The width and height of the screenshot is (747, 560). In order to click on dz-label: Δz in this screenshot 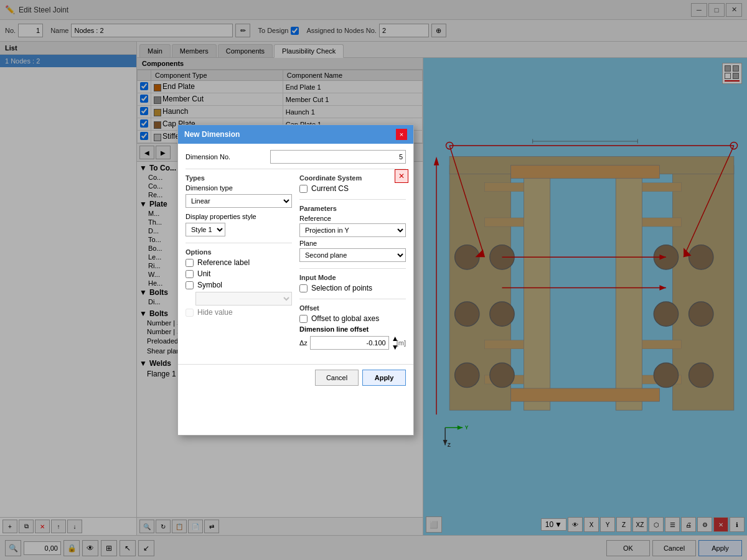, I will do `click(304, 343)`.